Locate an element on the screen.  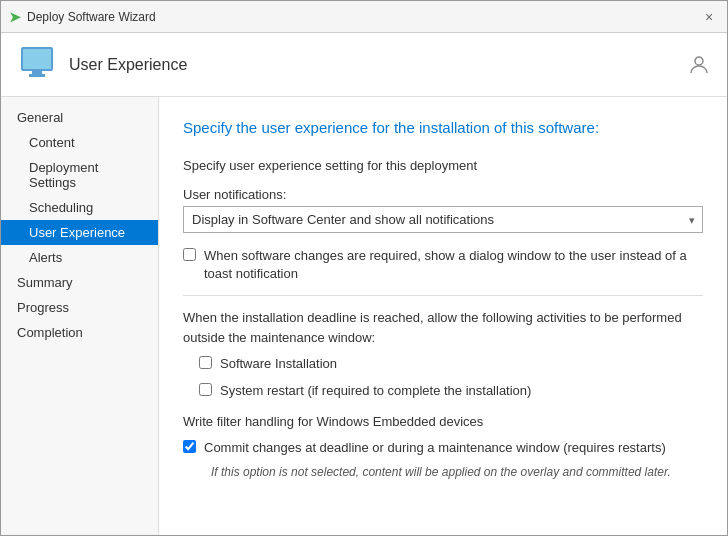
deadline-section-label: When the installation deadline is reache… is located at coordinates (443, 328).